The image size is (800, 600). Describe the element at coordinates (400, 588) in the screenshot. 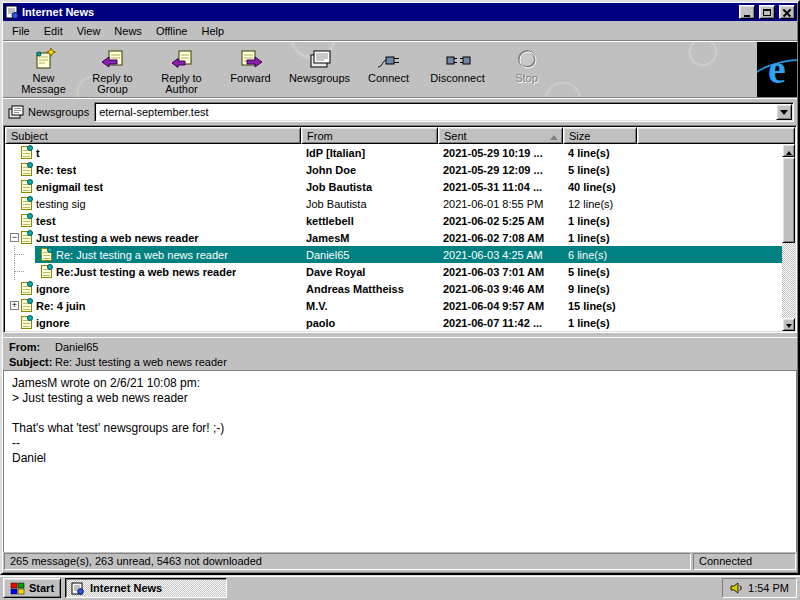

I see `taskbar: Start Internet News 1:54 PM` at that location.